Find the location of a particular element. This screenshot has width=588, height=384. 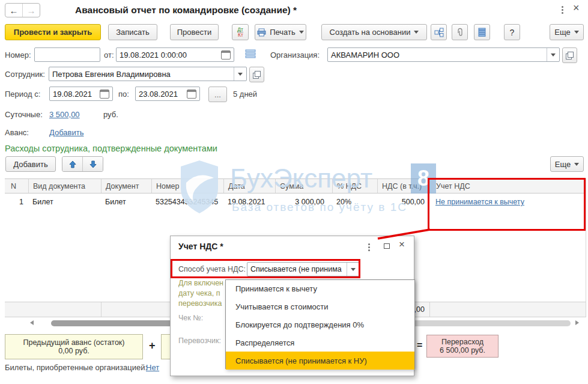

cell-n: 1 is located at coordinates (17, 202).